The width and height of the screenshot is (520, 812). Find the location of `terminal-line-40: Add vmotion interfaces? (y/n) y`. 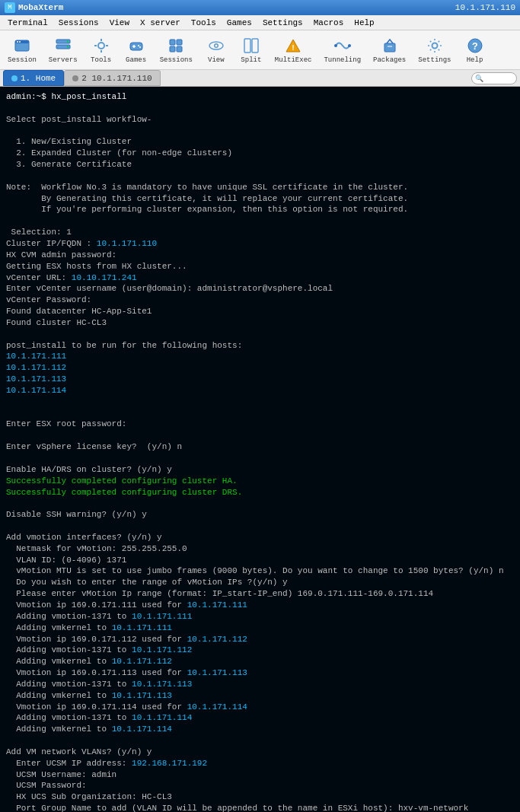

terminal-line-40: Add vmotion interfaces? (y/n) y is located at coordinates (260, 537).